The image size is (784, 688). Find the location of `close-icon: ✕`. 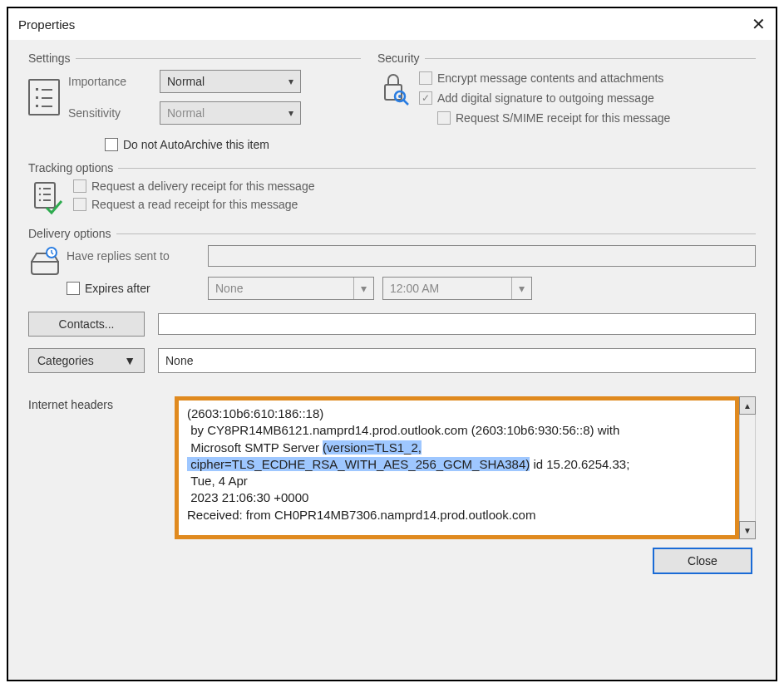

close-icon: ✕ is located at coordinates (758, 24).